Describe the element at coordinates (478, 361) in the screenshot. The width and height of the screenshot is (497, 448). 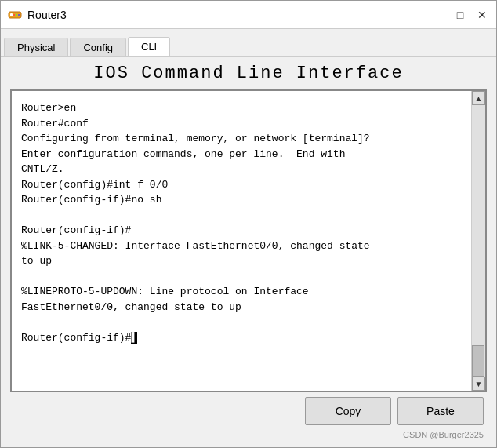
I see `scrollbar-thumb` at that location.